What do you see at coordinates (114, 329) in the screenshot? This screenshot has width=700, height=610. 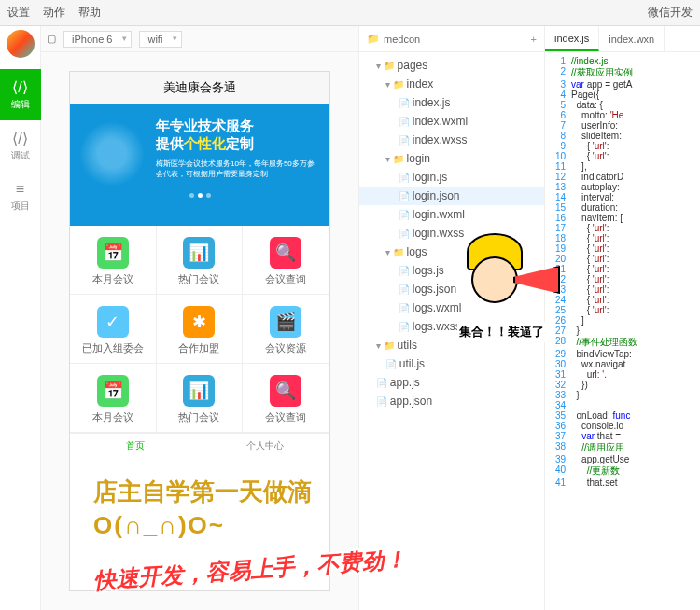 I see `grid-item: ✓已加入组委会` at bounding box center [114, 329].